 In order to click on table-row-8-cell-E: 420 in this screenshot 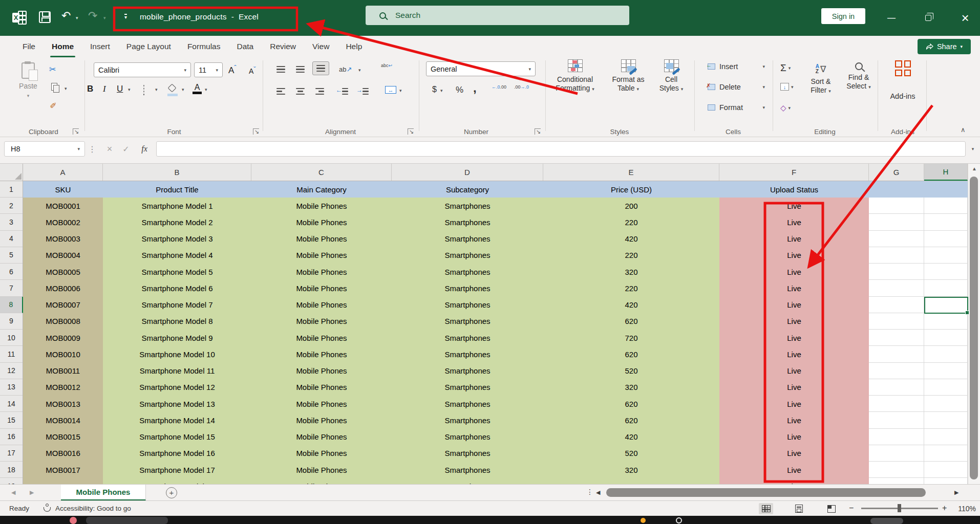, I will do `click(631, 305)`.